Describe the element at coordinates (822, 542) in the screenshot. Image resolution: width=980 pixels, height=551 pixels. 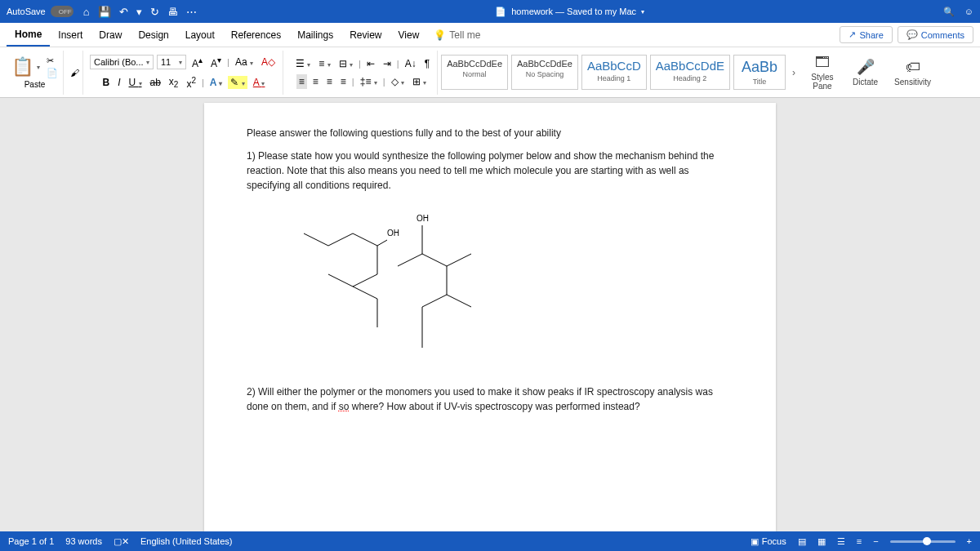
I see `print-layout-icon: ▦` at that location.